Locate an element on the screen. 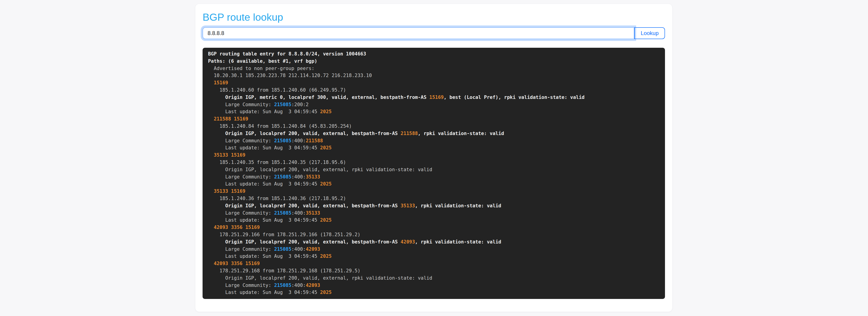  terminal-line: 15169 is located at coordinates (434, 83).